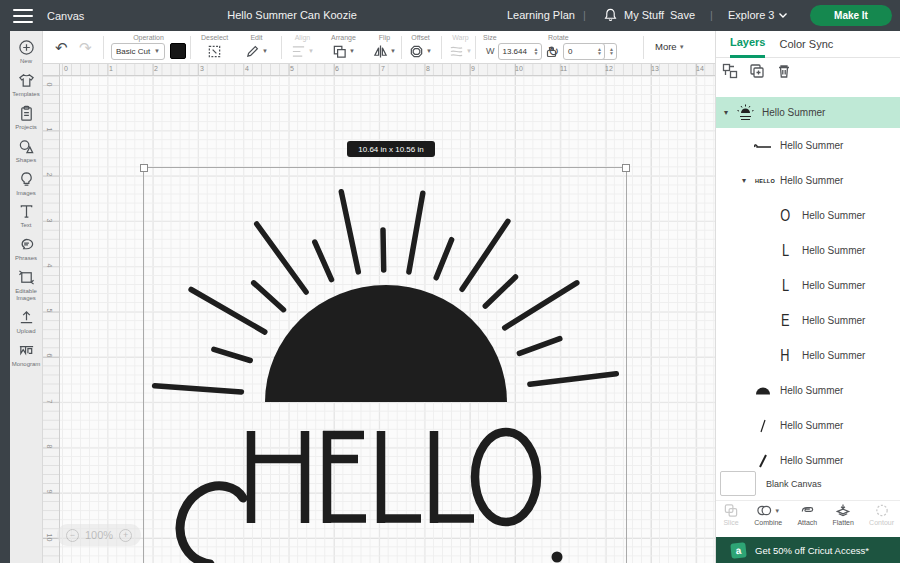  Describe the element at coordinates (26, 85) in the screenshot. I see `sidebar-item-templates: Templates` at that location.